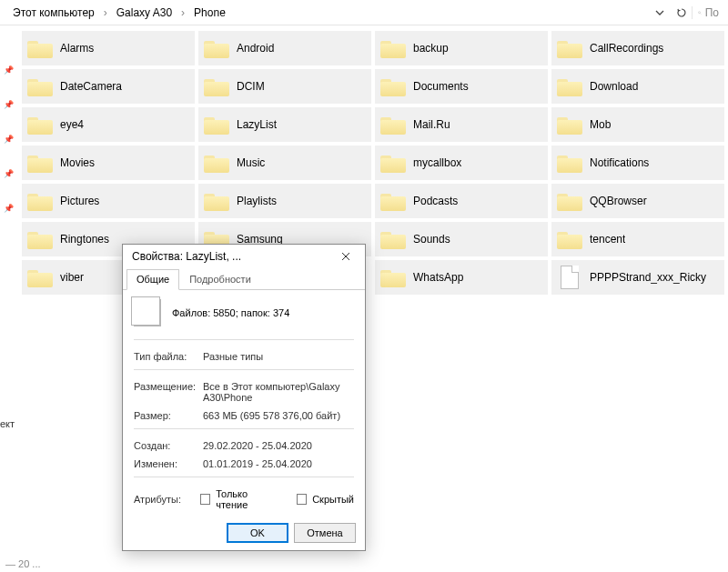 The image size is (728, 572). I want to click on folder-item: mycallbox, so click(461, 163).